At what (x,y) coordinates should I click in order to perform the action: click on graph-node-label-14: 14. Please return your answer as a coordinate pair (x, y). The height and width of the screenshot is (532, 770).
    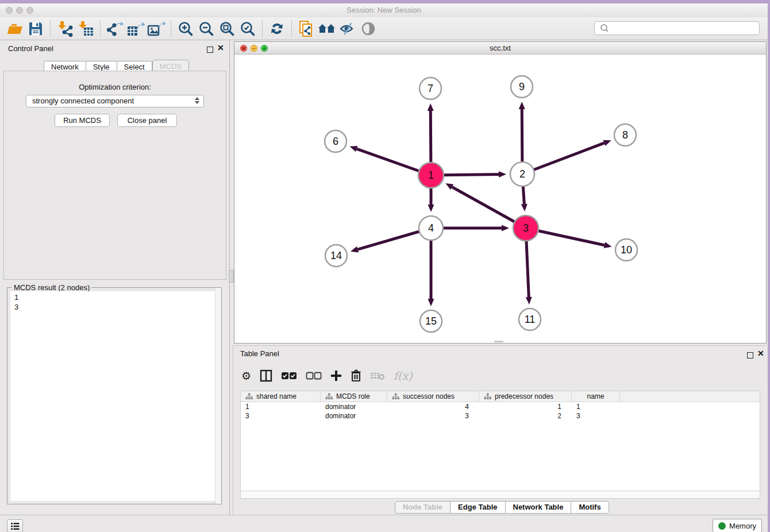
    Looking at the image, I should click on (336, 256).